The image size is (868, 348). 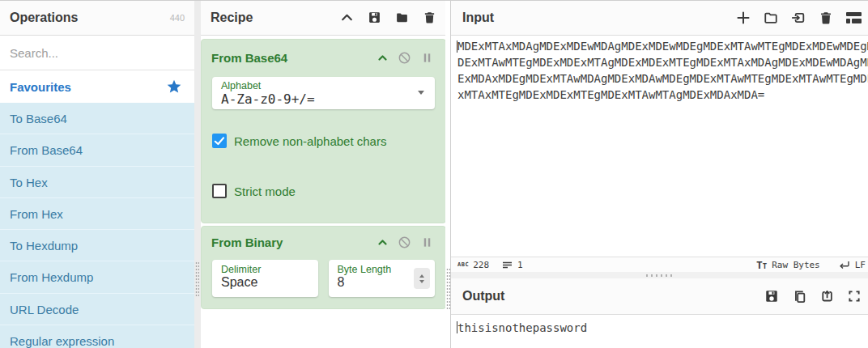 What do you see at coordinates (177, 18) in the screenshot?
I see `operations-count-badge: 440` at bounding box center [177, 18].